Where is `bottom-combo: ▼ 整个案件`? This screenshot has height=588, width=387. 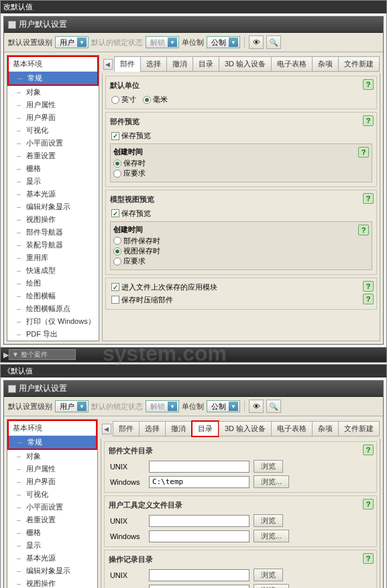 bottom-combo: ▼ 整个案件 is located at coordinates (42, 355).